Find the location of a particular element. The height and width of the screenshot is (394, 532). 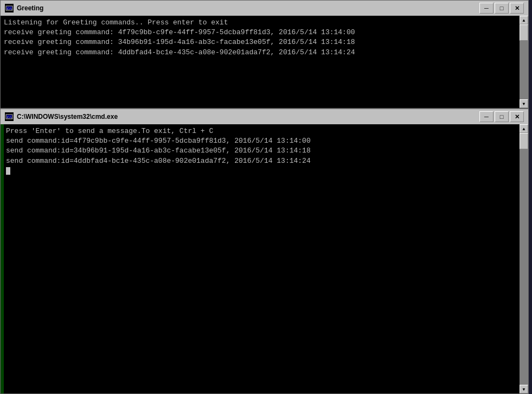

cmd-left-accent is located at coordinates (2, 259).